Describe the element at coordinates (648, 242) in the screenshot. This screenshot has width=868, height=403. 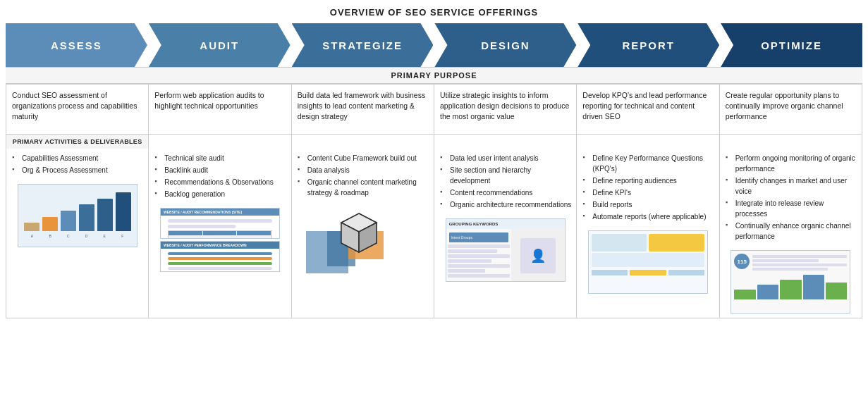
I see `dash-top-row` at that location.